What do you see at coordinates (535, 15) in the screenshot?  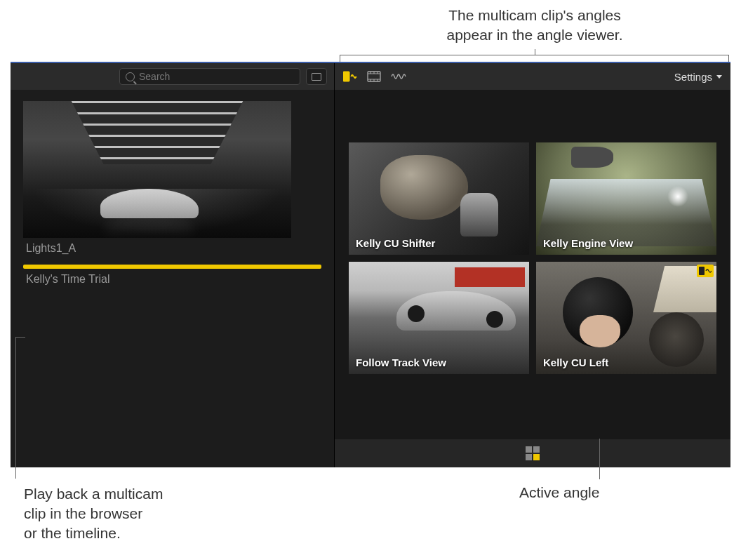 I see `annotation-text: The multicam clip's angles` at bounding box center [535, 15].